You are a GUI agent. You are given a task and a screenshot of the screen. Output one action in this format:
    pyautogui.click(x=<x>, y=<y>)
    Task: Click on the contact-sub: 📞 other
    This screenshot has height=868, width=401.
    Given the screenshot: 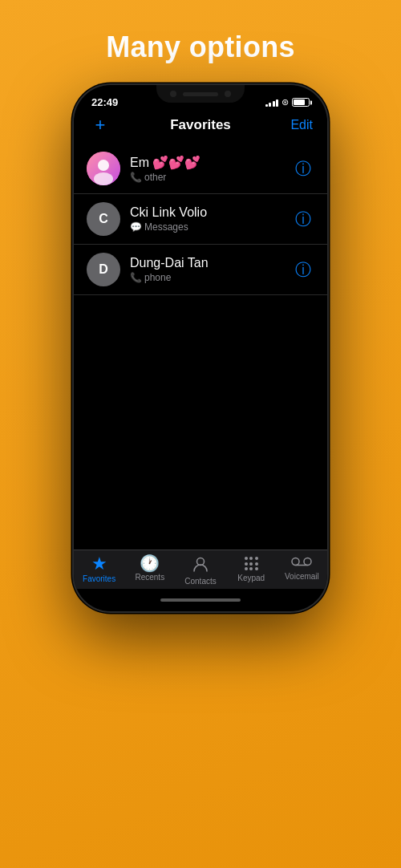 What is the action you would take?
    pyautogui.click(x=211, y=177)
    